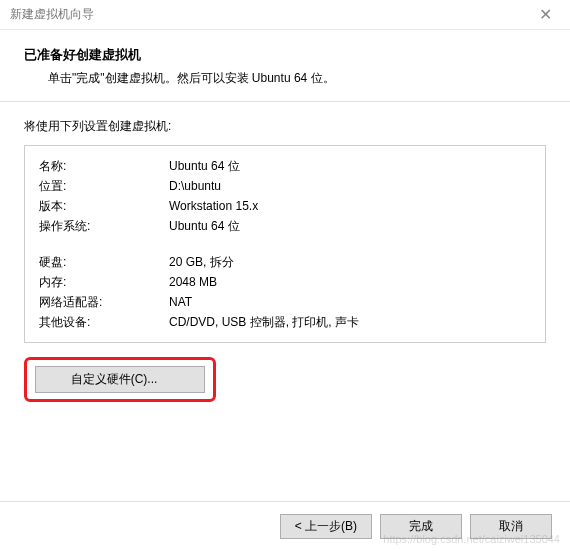  Describe the element at coordinates (350, 282) in the screenshot. I see `value-memory: 2048 MB` at that location.